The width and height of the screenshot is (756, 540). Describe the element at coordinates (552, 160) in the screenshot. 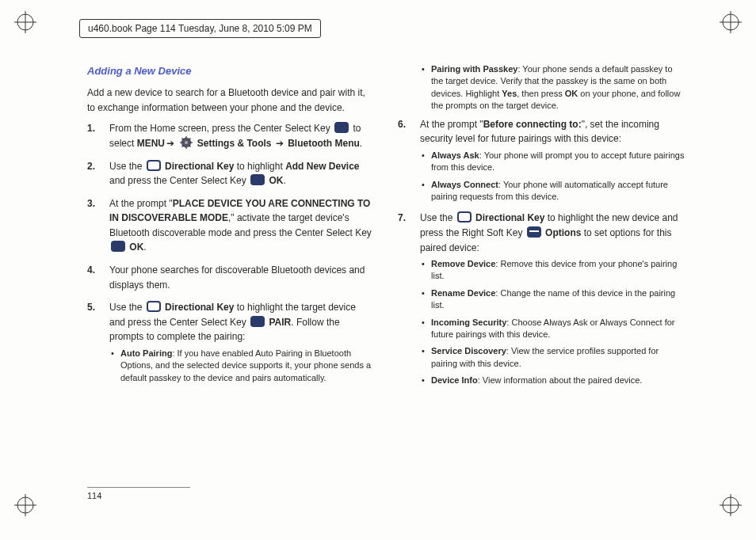

I see `step-6: 6. At the prompt "Before connecting to:"…` at that location.